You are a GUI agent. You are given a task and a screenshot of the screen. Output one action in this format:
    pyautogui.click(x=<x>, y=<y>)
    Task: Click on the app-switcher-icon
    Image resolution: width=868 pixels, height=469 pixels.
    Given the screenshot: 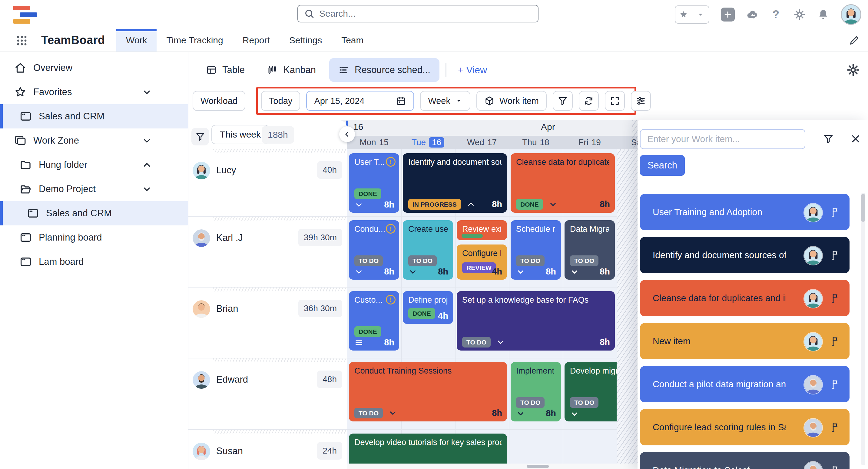 What is the action you would take?
    pyautogui.click(x=22, y=40)
    